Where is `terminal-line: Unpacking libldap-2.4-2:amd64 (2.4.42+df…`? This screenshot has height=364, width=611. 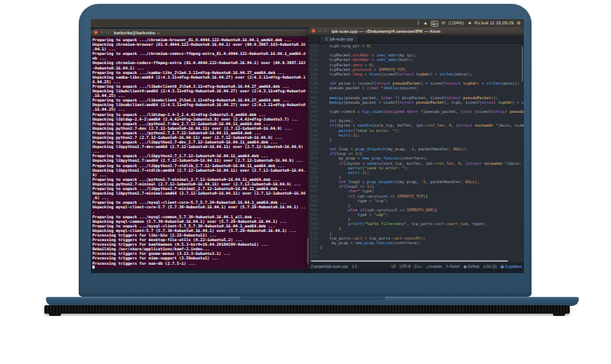
terminal-line: Unpacking libldap-2.4-2:amd64 (2.4.42+df… is located at coordinates (200, 119).